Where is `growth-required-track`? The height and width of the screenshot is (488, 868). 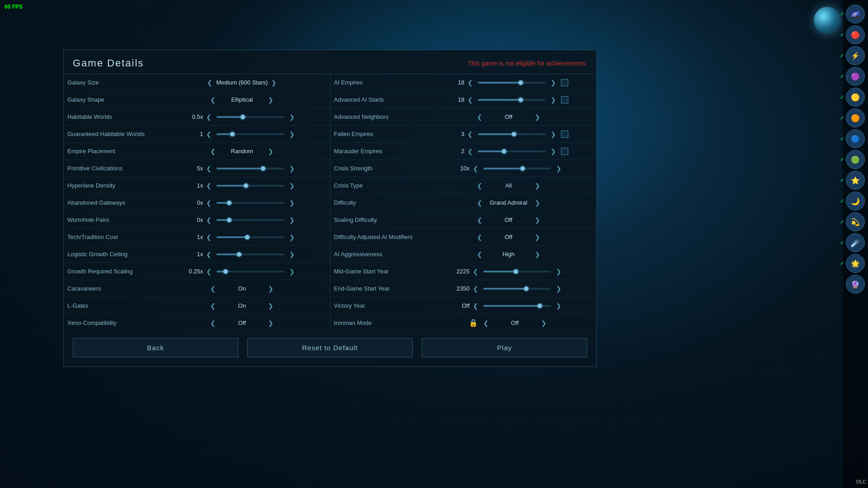 growth-required-track is located at coordinates (250, 272).